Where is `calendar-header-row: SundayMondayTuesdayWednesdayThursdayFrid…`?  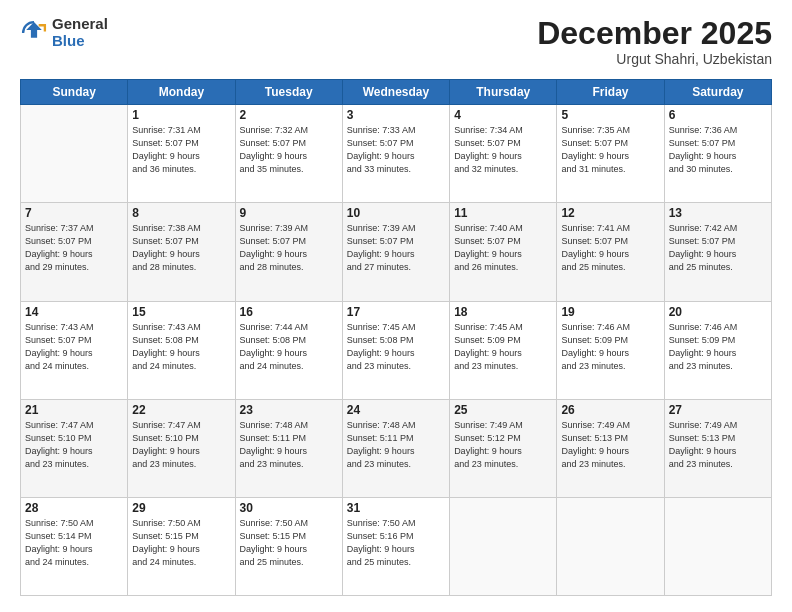
calendar-header-row: SundayMondayTuesdayWednesdayThursdayFrid… is located at coordinates (396, 92).